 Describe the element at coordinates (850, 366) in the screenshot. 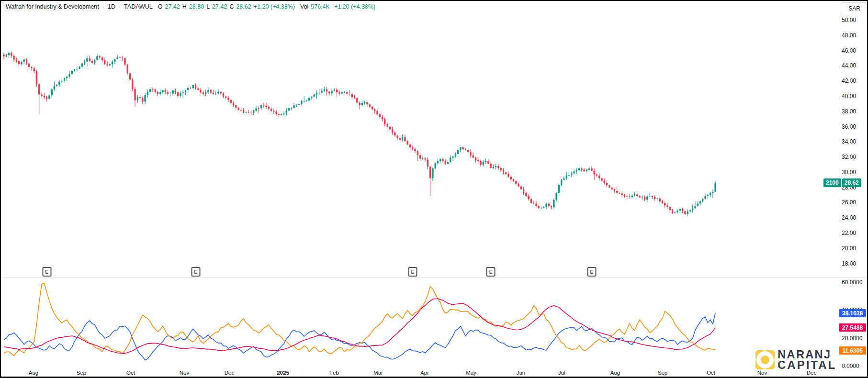

I see `indicator-tick-label: 0.0000` at that location.